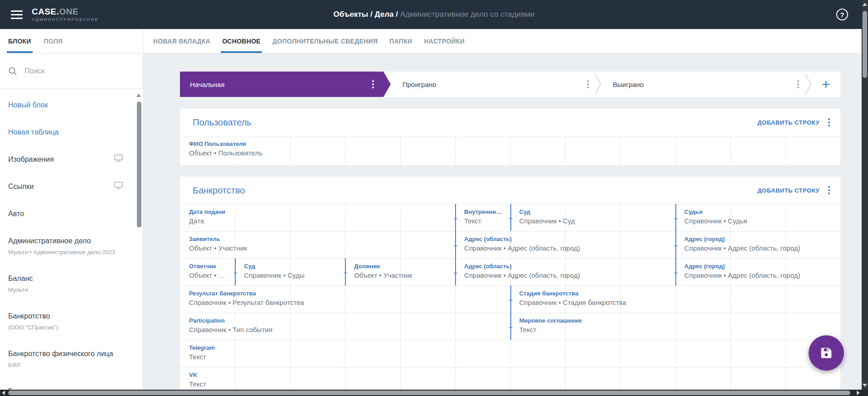  Describe the element at coordinates (293, 266) in the screenshot. I see `field-label: Суд` at that location.